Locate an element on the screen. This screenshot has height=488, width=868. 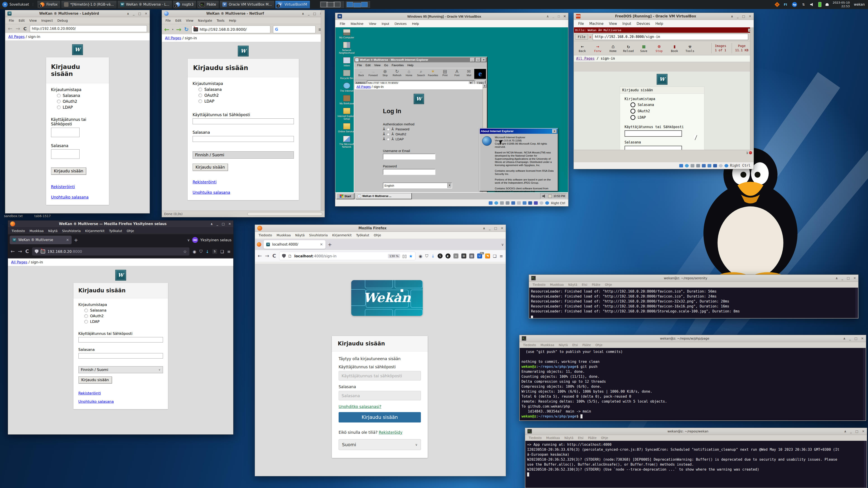
back-icon: ← is located at coordinates (260, 256).